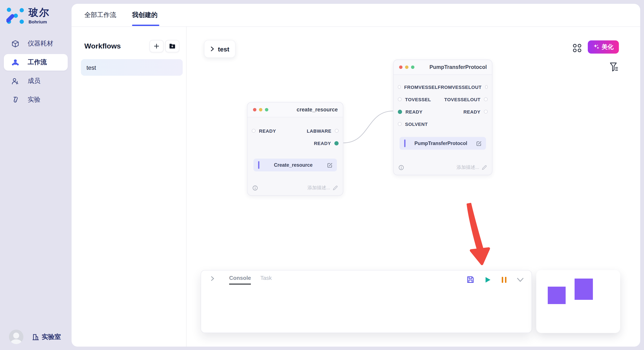 The image size is (644, 350). Describe the element at coordinates (443, 117) in the screenshot. I see `node-pump-transfer-protocol: PumpTransferProtocol FROMVESSEL FROMVESS…` at that location.